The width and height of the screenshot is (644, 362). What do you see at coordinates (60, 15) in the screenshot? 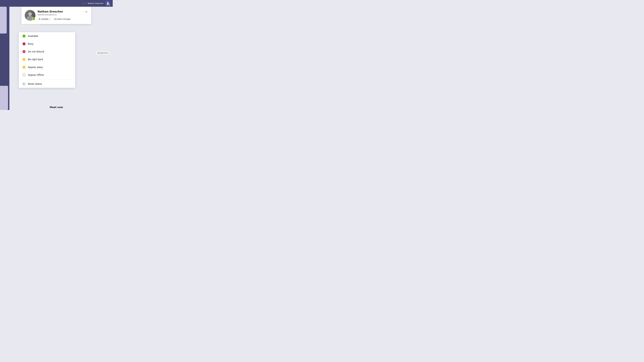
I see `profile-email: natedrescher@live.ca` at bounding box center [60, 15].